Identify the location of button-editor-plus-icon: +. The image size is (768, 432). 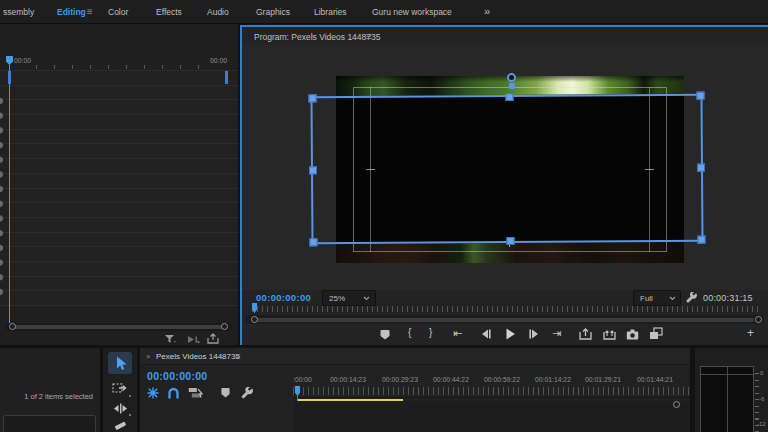
(750, 333).